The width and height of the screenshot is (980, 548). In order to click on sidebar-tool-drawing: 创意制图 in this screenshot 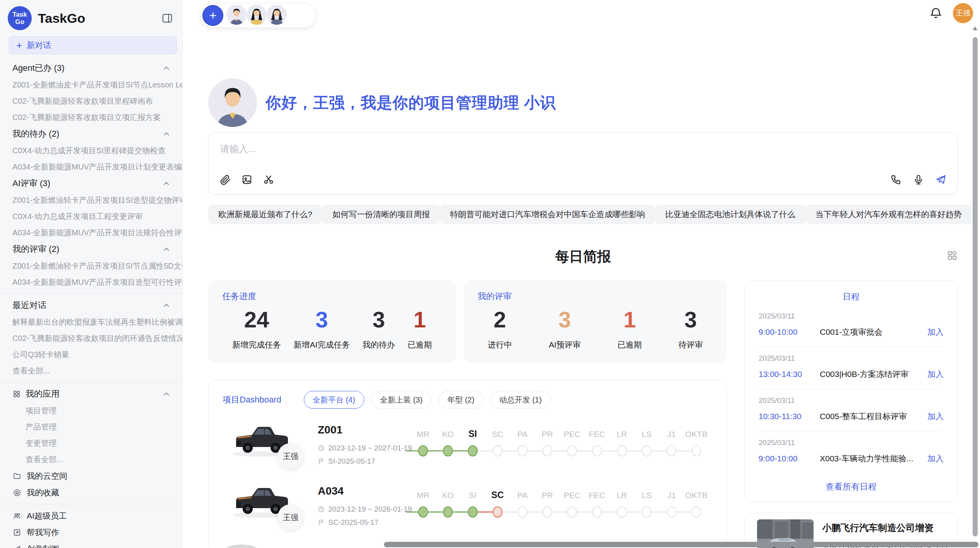, I will do `click(91, 544)`.